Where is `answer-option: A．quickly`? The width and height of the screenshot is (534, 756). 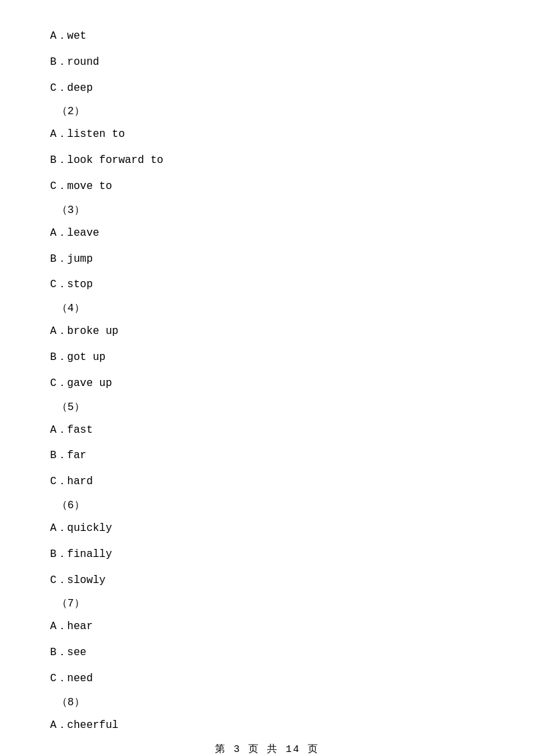
answer-option: A．quickly is located at coordinates (267, 529).